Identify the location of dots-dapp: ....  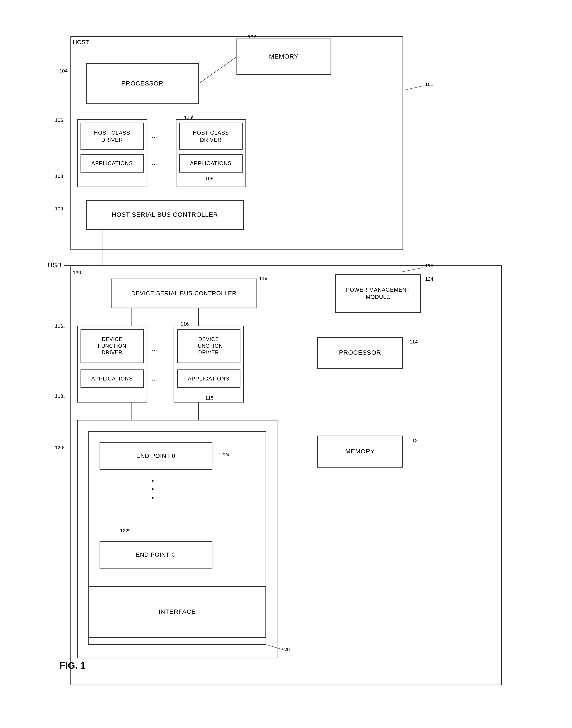
(155, 378).